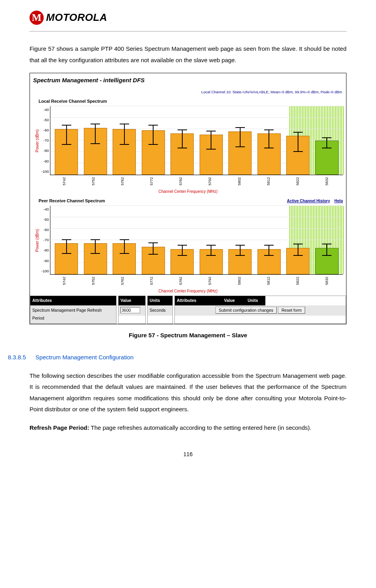 The width and height of the screenshot is (376, 588). I want to click on section-para-2: Refresh Page Period: The page refreshes …, so click(188, 428).